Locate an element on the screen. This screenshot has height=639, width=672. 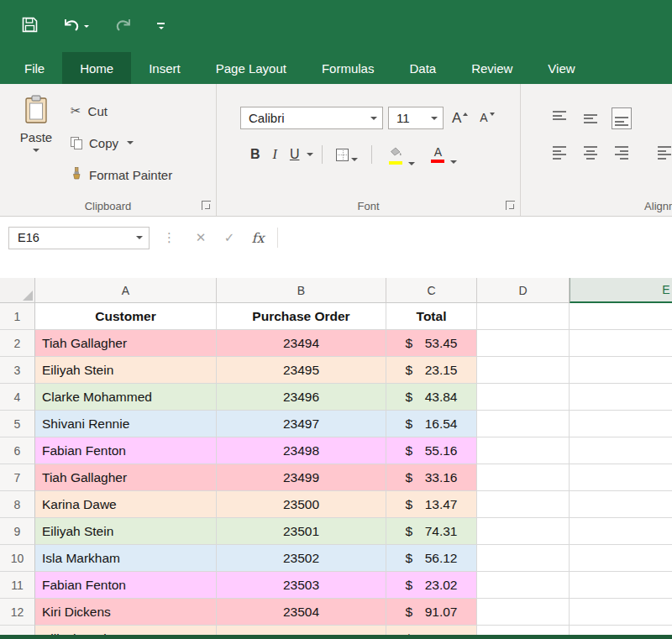
formula-input is located at coordinates (477, 238).